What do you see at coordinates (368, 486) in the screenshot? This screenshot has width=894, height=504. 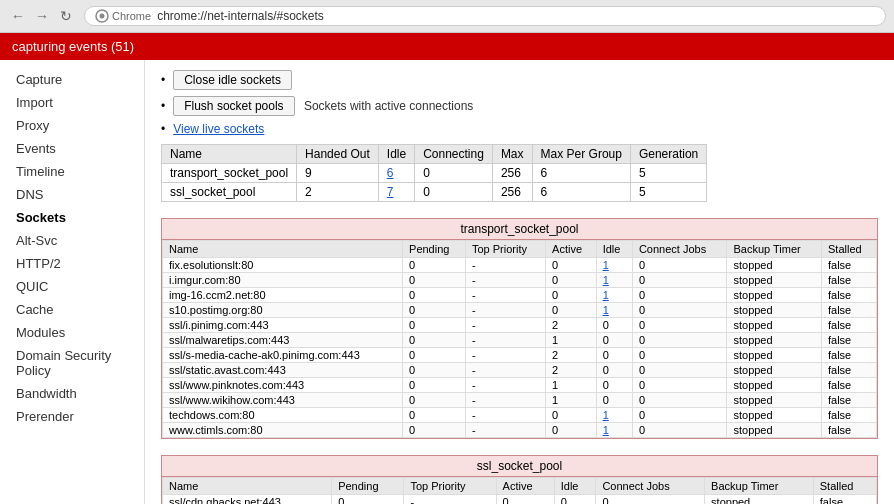 I see `sp-header-pending: Pending` at bounding box center [368, 486].